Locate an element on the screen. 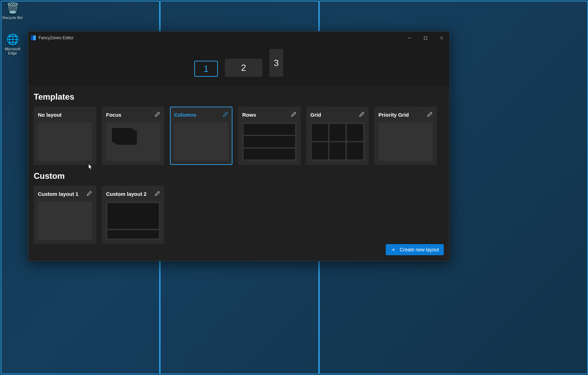  minimize-button is located at coordinates (409, 38).